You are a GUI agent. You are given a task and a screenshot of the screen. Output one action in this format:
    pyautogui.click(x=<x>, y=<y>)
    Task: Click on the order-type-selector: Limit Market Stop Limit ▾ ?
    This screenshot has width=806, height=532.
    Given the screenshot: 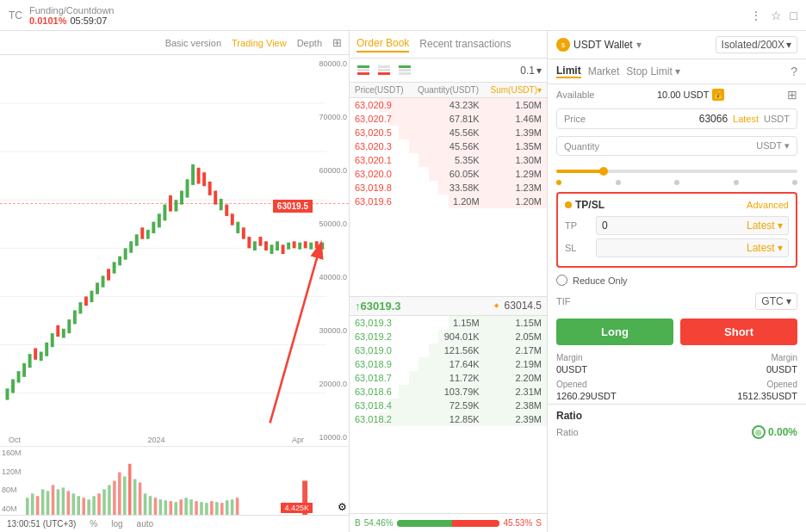 What is the action you would take?
    pyautogui.click(x=677, y=72)
    